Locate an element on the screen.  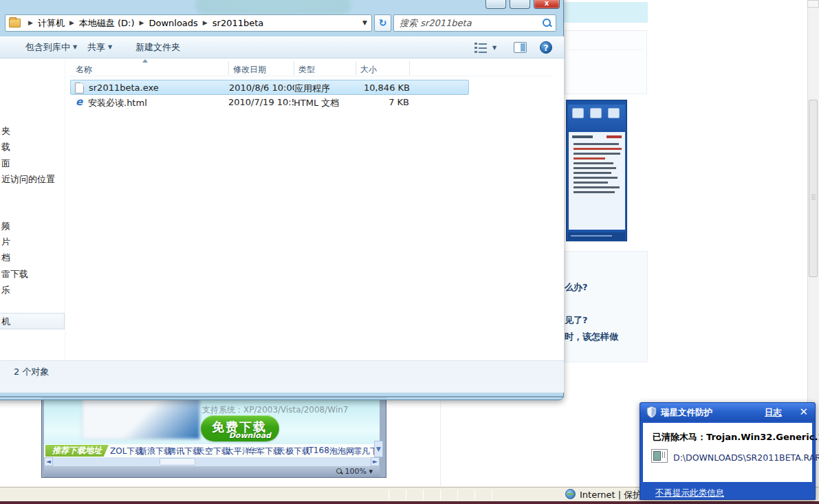
download-site-link: 新浪下载 is located at coordinates (155, 451).